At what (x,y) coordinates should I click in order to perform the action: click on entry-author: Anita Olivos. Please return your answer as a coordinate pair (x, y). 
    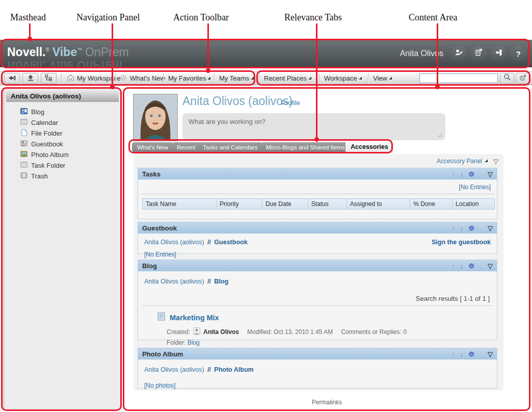
    Looking at the image, I should click on (221, 332).